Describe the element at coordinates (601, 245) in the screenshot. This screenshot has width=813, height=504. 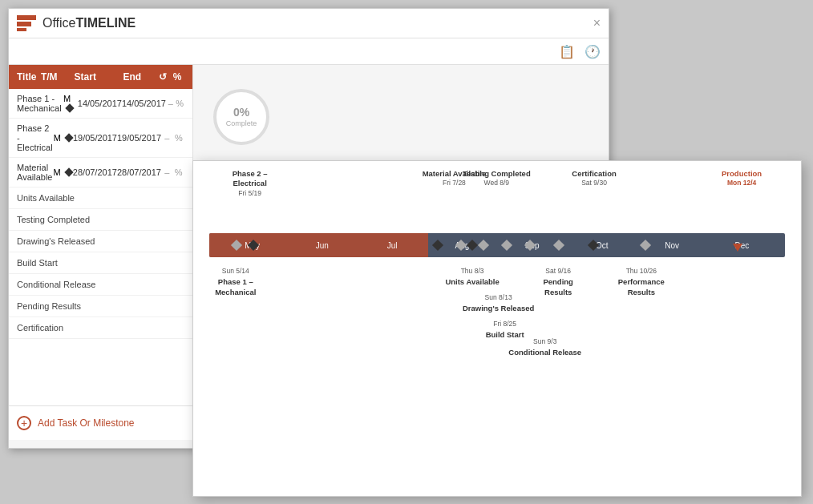
I see `month-oct: Oct` at that location.